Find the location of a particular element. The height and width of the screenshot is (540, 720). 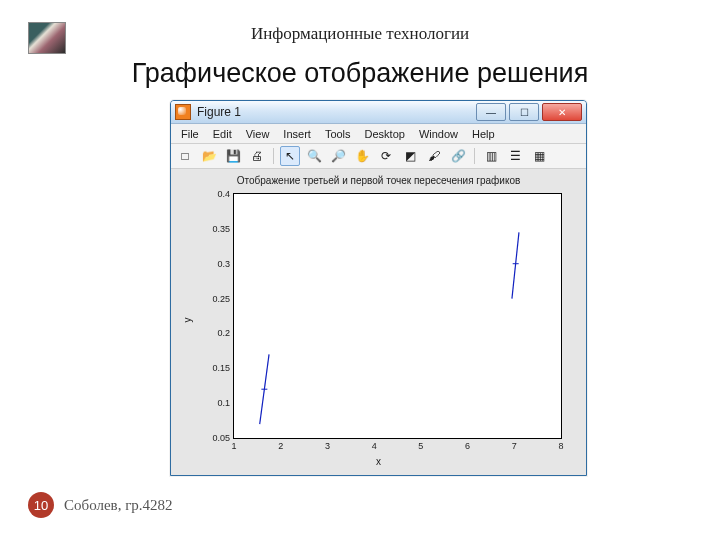

datacursor-icon: ◩ is located at coordinates (410, 156).